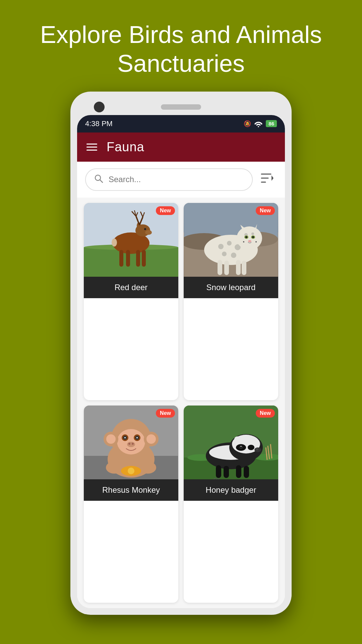 The image size is (362, 644). Describe the element at coordinates (265, 211) in the screenshot. I see `snow-leopard-new-badge: New` at that location.